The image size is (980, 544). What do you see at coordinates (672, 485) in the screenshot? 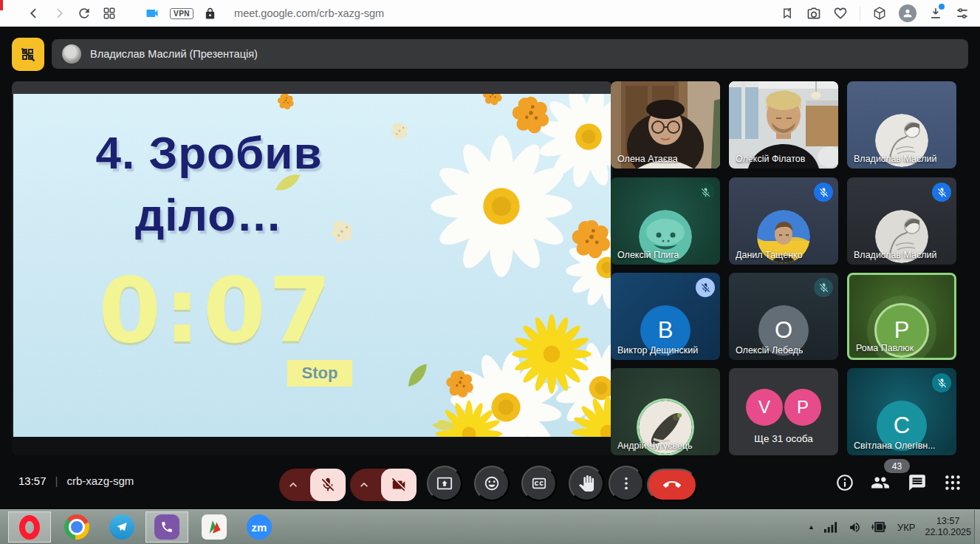
I see `end-call-button` at bounding box center [672, 485].